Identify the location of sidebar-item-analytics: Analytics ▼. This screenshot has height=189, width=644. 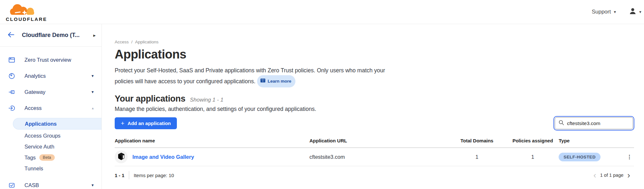
(51, 76).